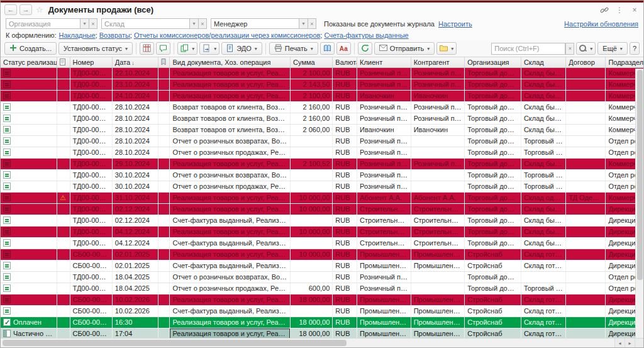 This screenshot has width=644, height=348. Describe the element at coordinates (209, 48) in the screenshot. I see `document-actions-button: ▾` at that location.